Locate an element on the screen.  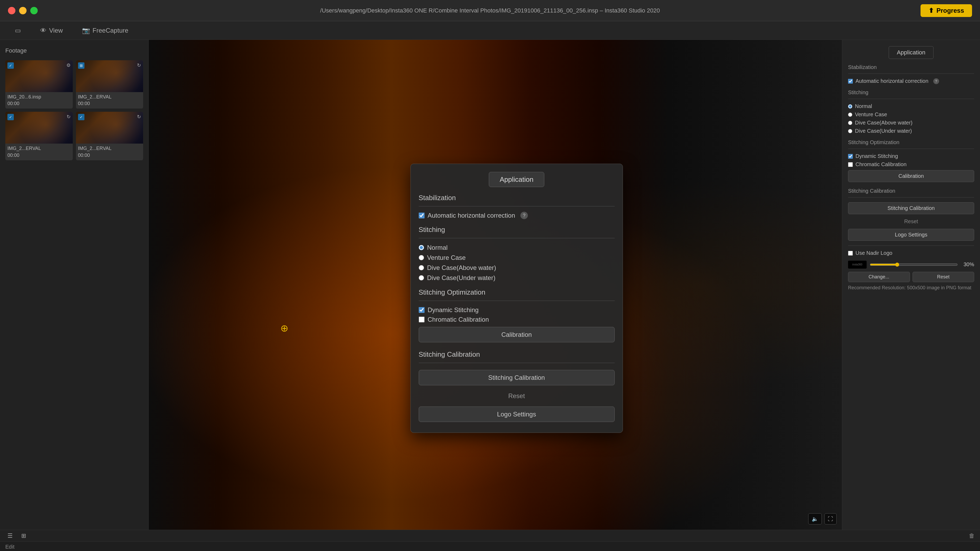
panel-header: Application is located at coordinates (517, 179).